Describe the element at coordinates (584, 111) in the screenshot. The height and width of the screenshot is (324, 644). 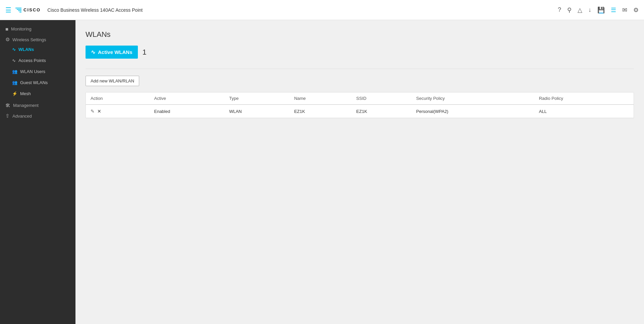
I see `row-radio-policy: ALL` at that location.